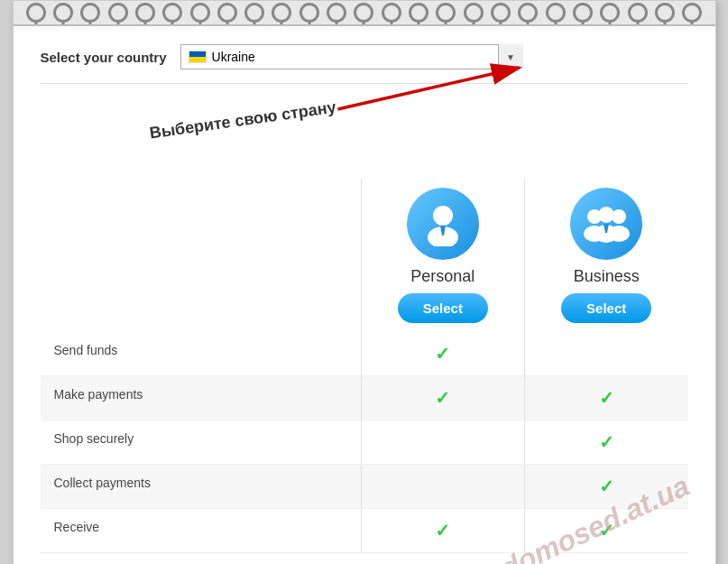  I want to click on feature-name: Make payments, so click(201, 399).